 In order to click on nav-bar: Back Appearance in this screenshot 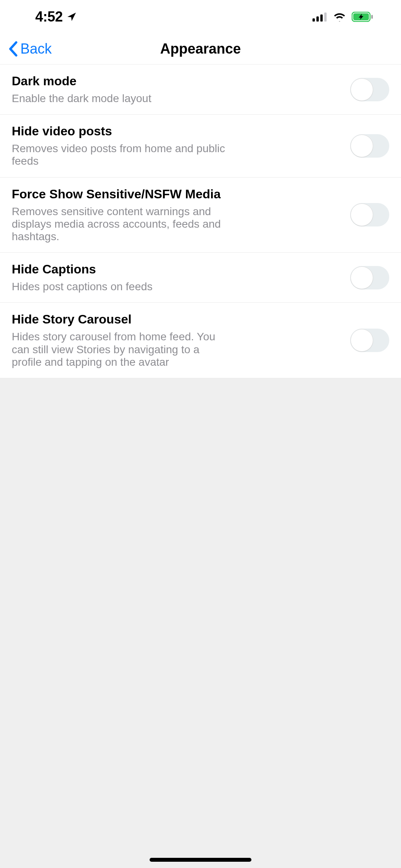, I will do `click(200, 49)`.